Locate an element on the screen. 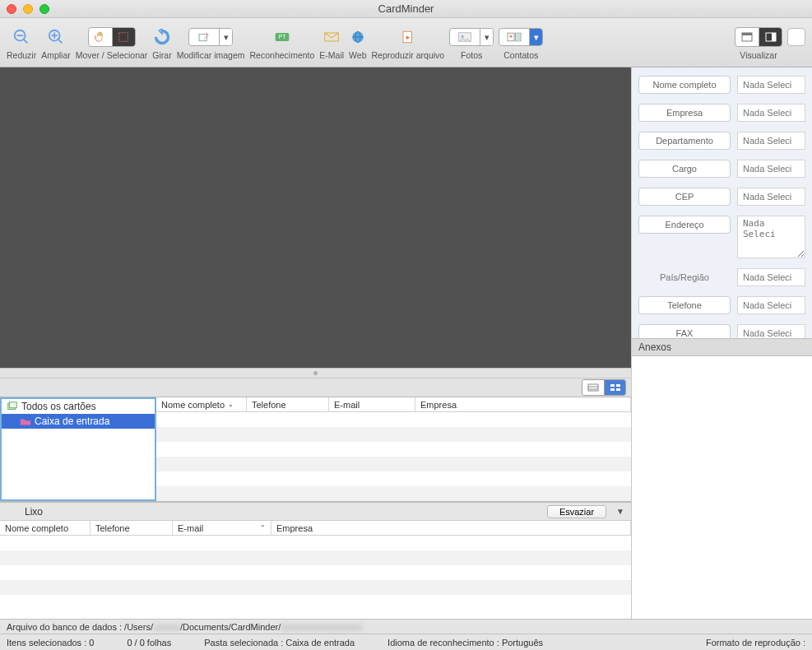 The image size is (812, 650). toolbar-fotos-label: Fotos is located at coordinates (471, 55).